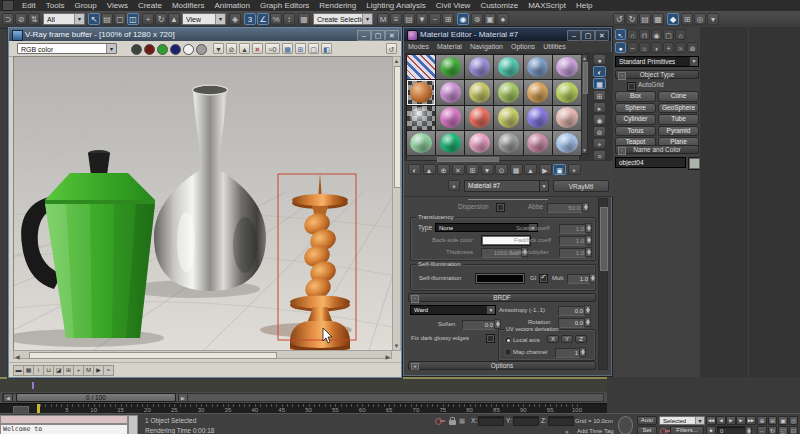 This screenshot has width=800, height=434. Describe the element at coordinates (232, 48) in the screenshot. I see `clear-image-icon: ⊘` at that location.